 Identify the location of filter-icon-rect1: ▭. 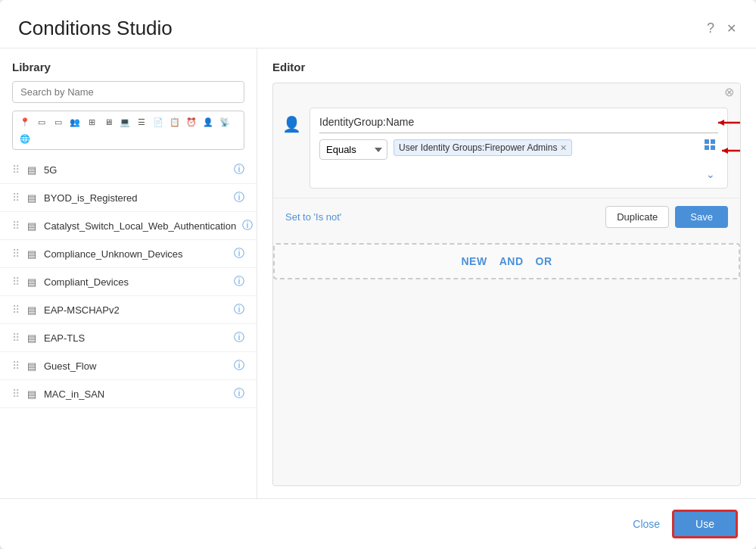
(42, 122).